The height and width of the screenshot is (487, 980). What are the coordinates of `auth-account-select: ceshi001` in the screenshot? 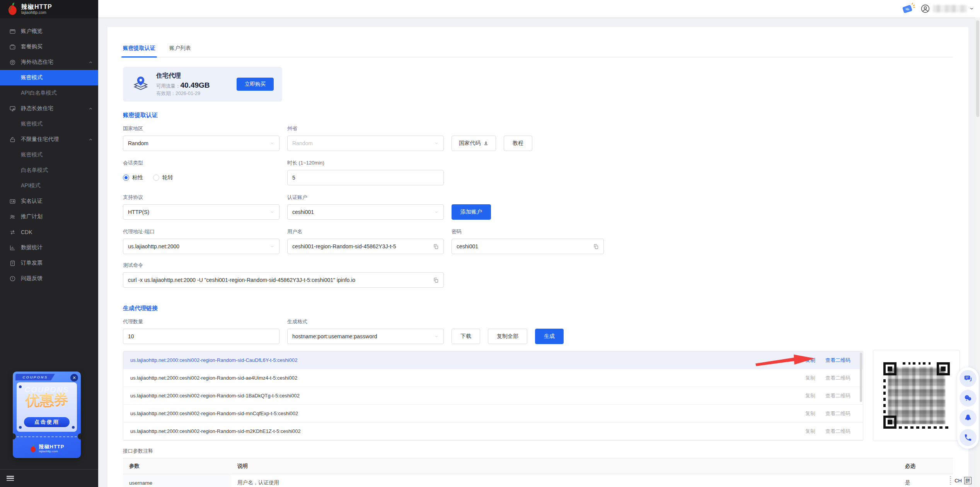 It's located at (366, 212).